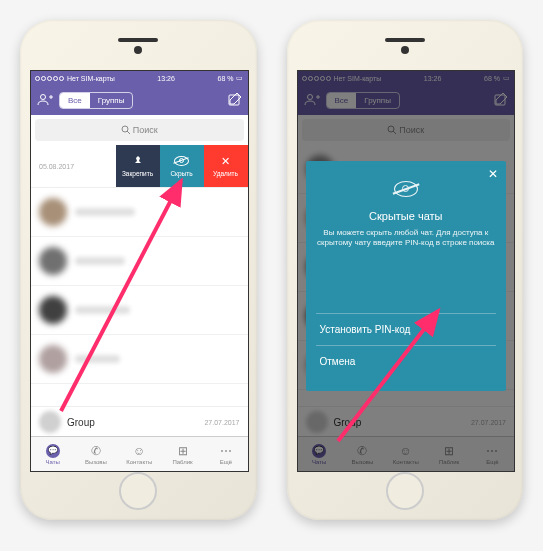 This screenshot has height=551, width=543. I want to click on modal-title: Скрытые чаты, so click(406, 216).